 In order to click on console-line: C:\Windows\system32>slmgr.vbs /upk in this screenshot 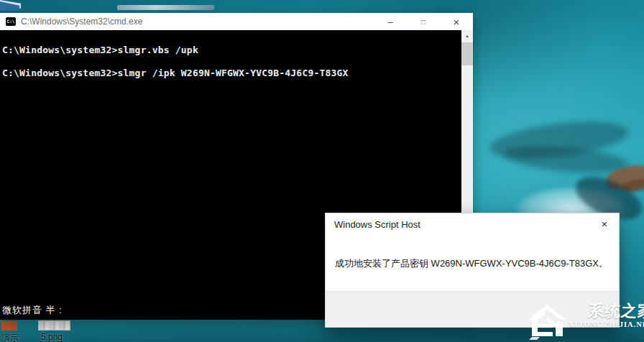, I will do `click(101, 50)`.